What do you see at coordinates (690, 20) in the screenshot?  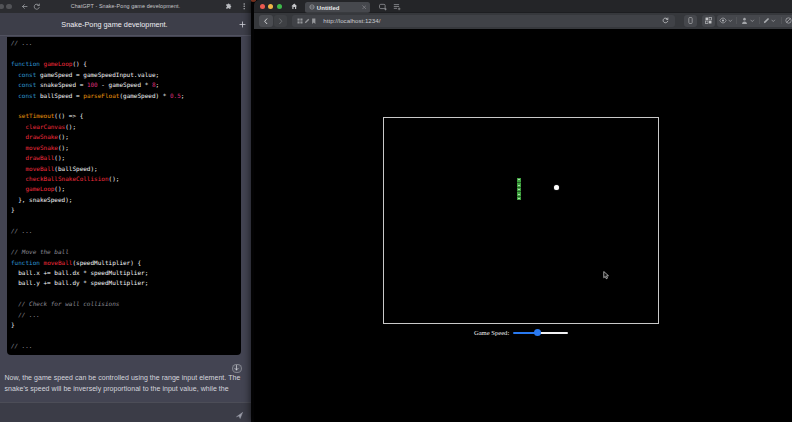 I see `phone-icon` at bounding box center [690, 20].